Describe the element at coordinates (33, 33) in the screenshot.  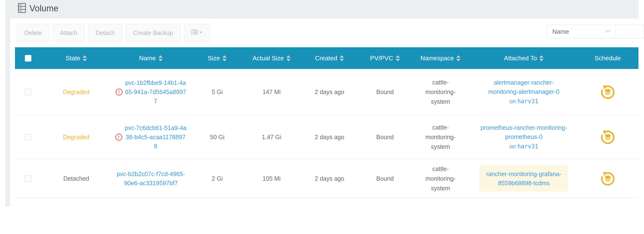
I see `delete-button: Delete` at that location.